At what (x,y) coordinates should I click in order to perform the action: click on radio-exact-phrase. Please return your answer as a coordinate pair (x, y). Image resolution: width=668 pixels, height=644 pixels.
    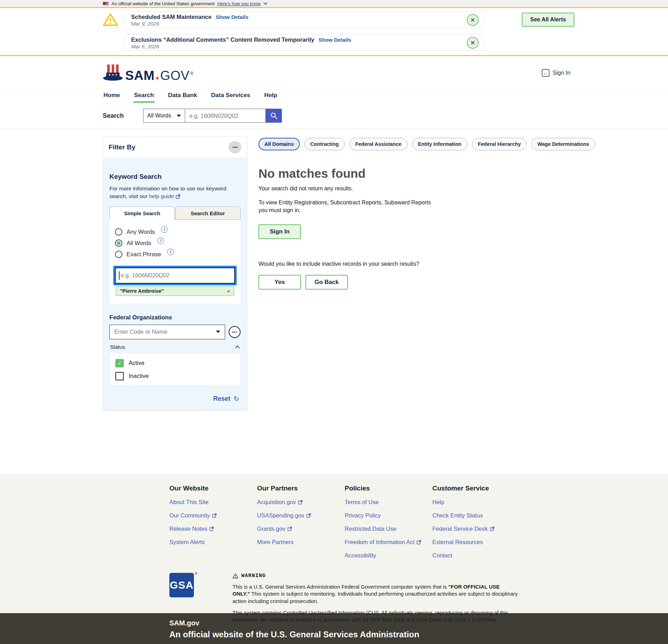
    Looking at the image, I should click on (119, 255).